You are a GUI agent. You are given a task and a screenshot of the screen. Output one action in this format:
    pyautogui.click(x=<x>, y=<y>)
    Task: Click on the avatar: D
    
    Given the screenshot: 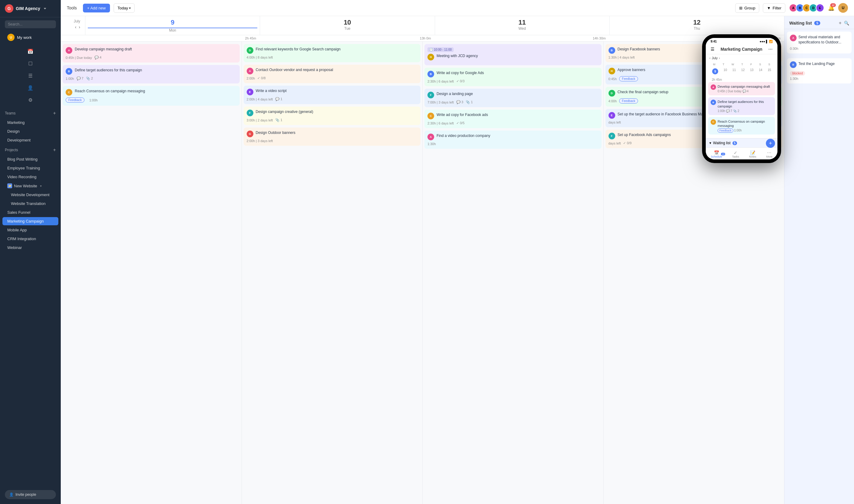 What is the action you would take?
    pyautogui.click(x=250, y=50)
    